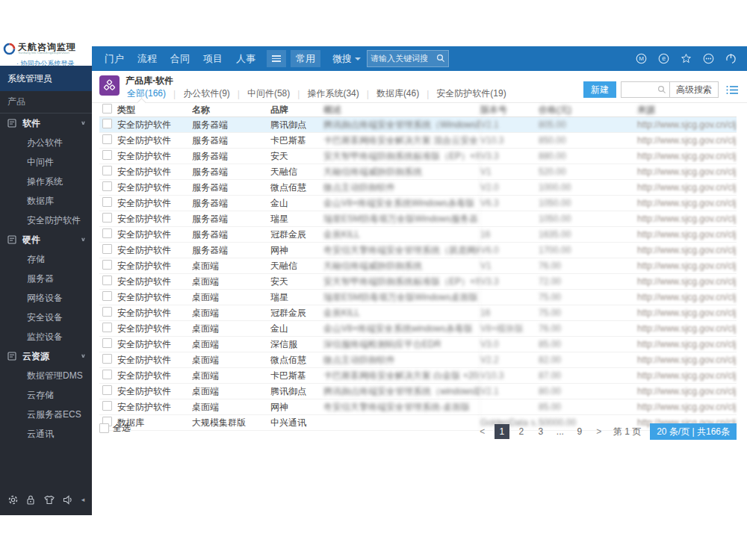 This screenshot has width=747, height=560. What do you see at coordinates (46, 414) in the screenshot?
I see `sidebar-item: 云服务器ECS` at bounding box center [46, 414].